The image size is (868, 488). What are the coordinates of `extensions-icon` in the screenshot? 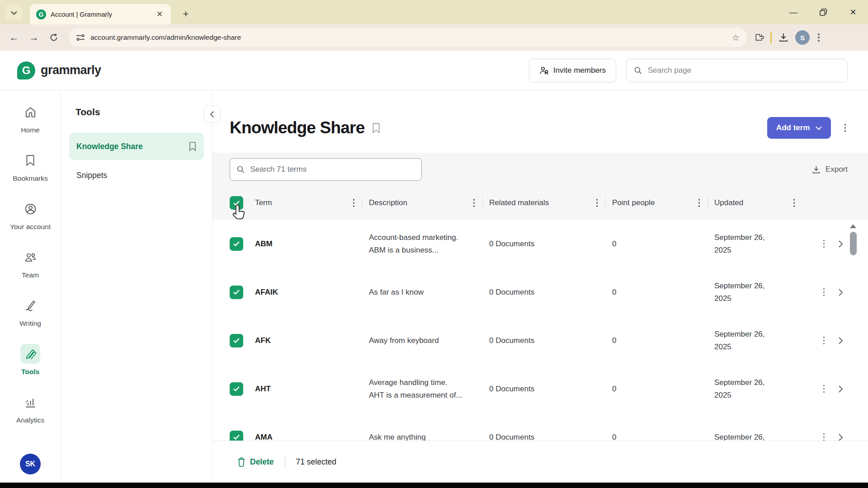 It's located at (759, 38).